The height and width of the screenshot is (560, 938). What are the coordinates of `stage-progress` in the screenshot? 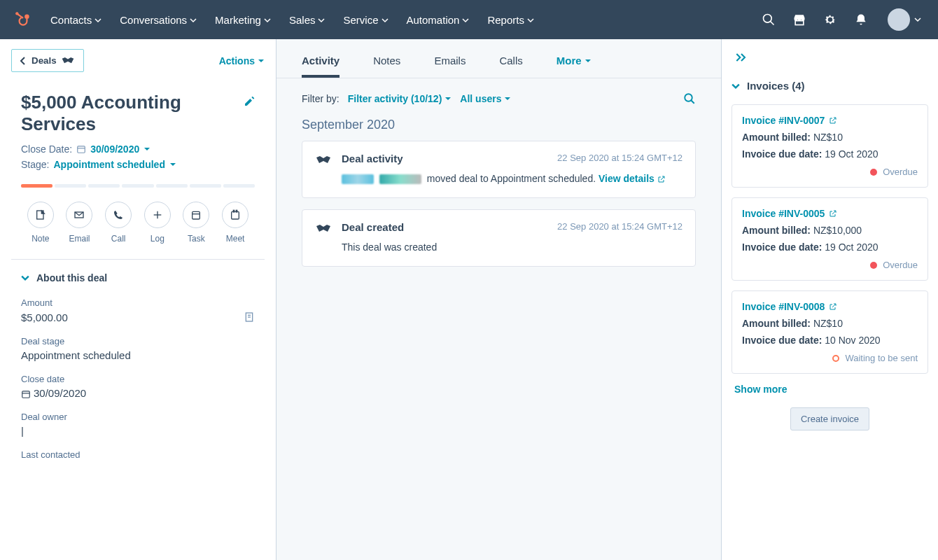 It's located at (138, 181).